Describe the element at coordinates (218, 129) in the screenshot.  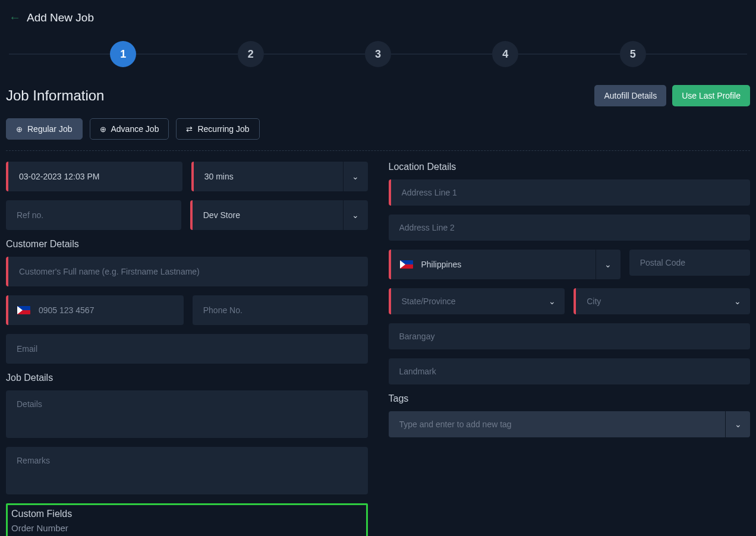
I see `recurring-job-button: ⇄ Recurring Job` at that location.